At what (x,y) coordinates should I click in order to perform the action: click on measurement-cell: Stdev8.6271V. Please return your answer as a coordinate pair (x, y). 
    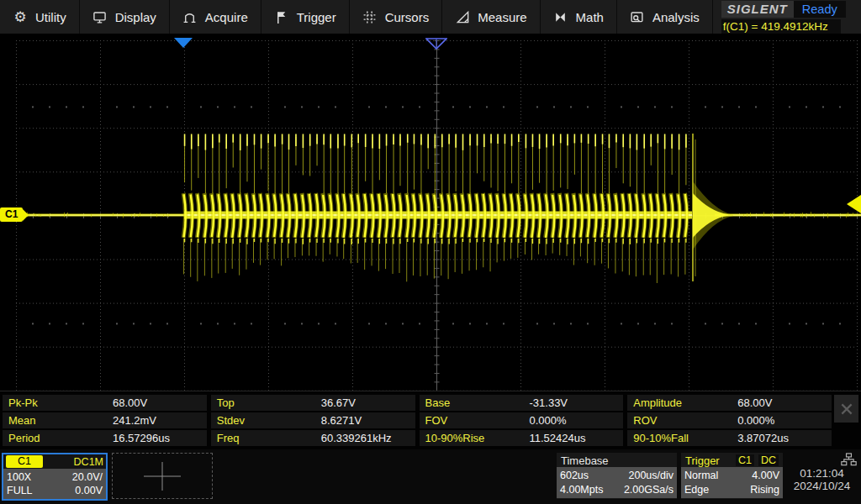
    Looking at the image, I should click on (313, 420).